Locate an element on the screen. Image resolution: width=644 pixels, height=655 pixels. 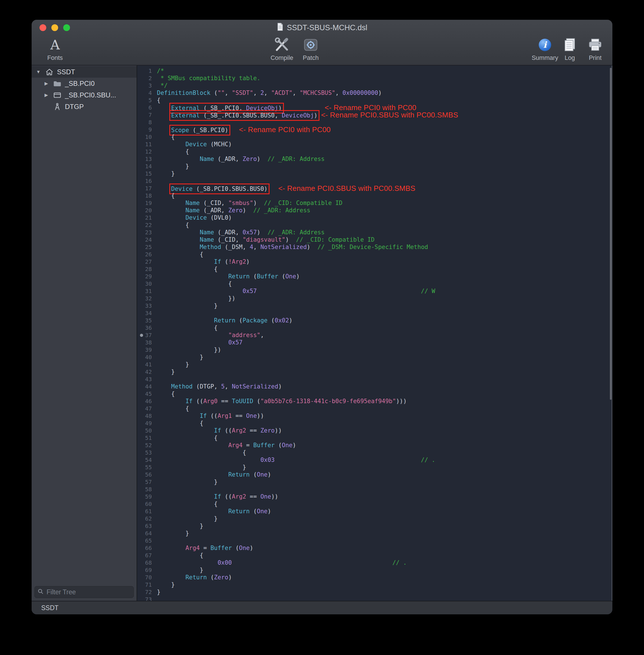
disclosure-open-icon: ▼ is located at coordinates (38, 72).